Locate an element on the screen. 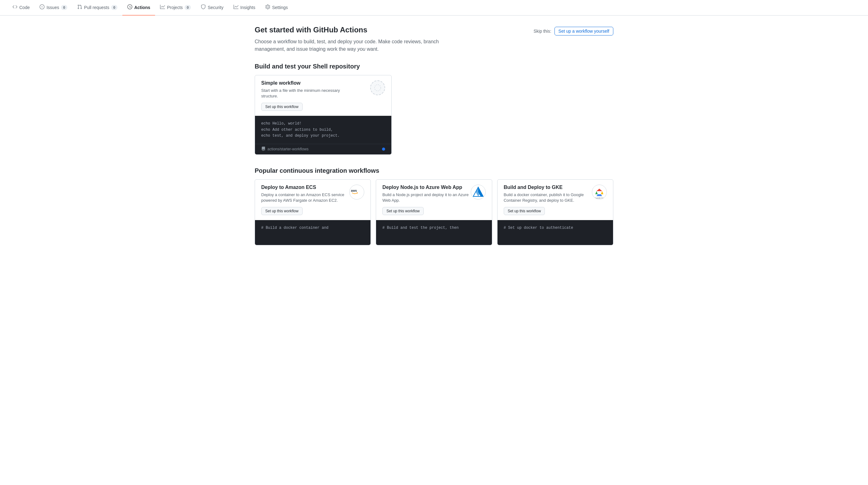  nav-item-projects: Projects 0 is located at coordinates (175, 8).